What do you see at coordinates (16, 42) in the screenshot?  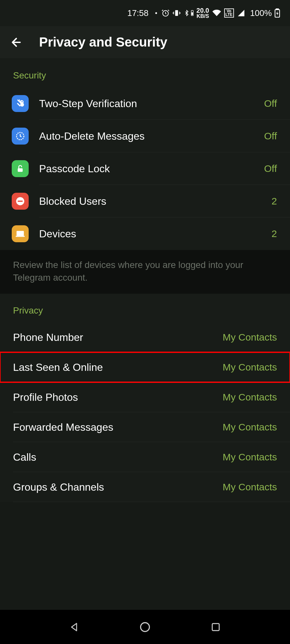 I see `arrow-left-icon` at bounding box center [16, 42].